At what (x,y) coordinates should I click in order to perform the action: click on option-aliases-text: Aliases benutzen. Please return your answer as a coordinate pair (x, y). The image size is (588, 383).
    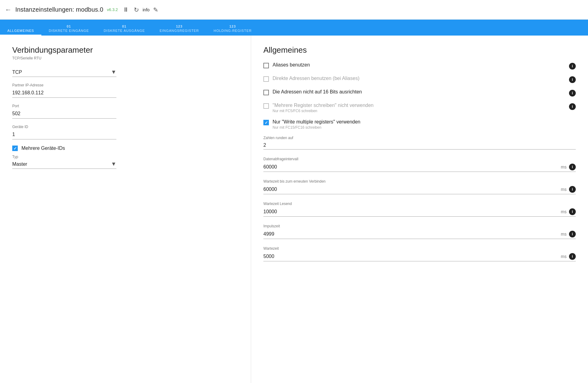
    Looking at the image, I should click on (419, 65).